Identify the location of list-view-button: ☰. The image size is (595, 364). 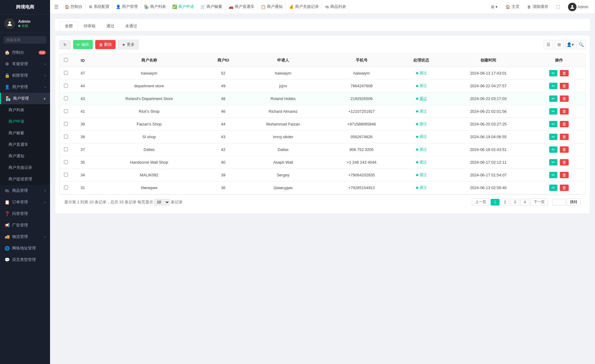
(548, 45).